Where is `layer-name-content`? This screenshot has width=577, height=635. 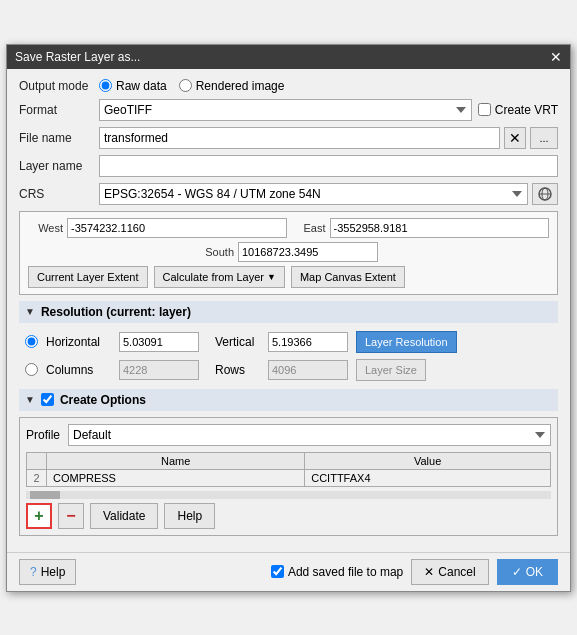
layer-name-content is located at coordinates (328, 166).